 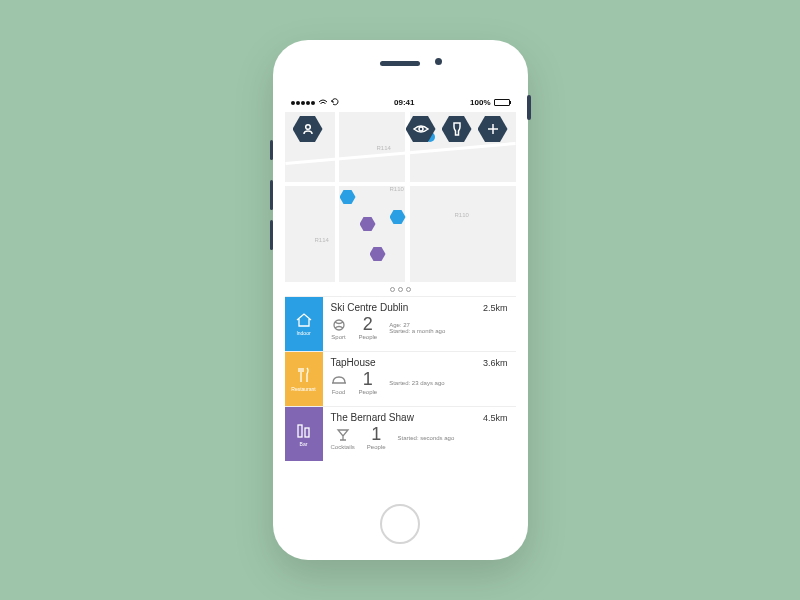 What do you see at coordinates (272, 150) in the screenshot?
I see `mute-switch` at bounding box center [272, 150].